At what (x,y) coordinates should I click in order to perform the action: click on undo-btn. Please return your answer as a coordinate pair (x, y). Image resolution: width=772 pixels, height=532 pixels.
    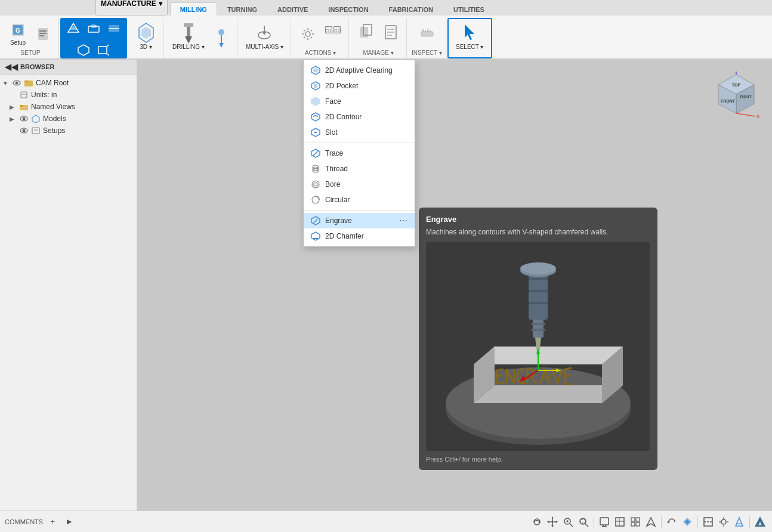
    Looking at the image, I should click on (672, 522).